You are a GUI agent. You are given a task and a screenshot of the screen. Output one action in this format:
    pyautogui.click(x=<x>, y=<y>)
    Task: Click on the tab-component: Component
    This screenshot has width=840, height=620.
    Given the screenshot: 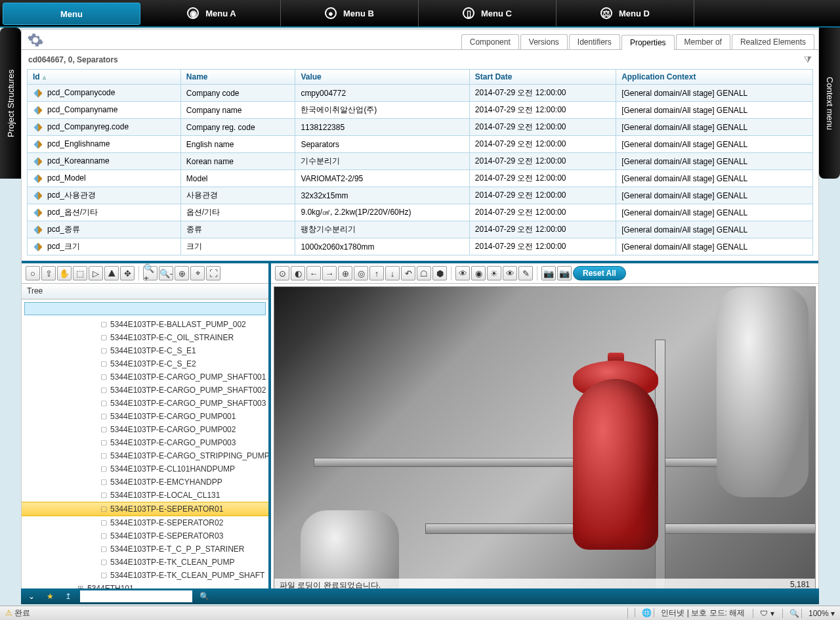 What is the action you would take?
    pyautogui.click(x=490, y=42)
    